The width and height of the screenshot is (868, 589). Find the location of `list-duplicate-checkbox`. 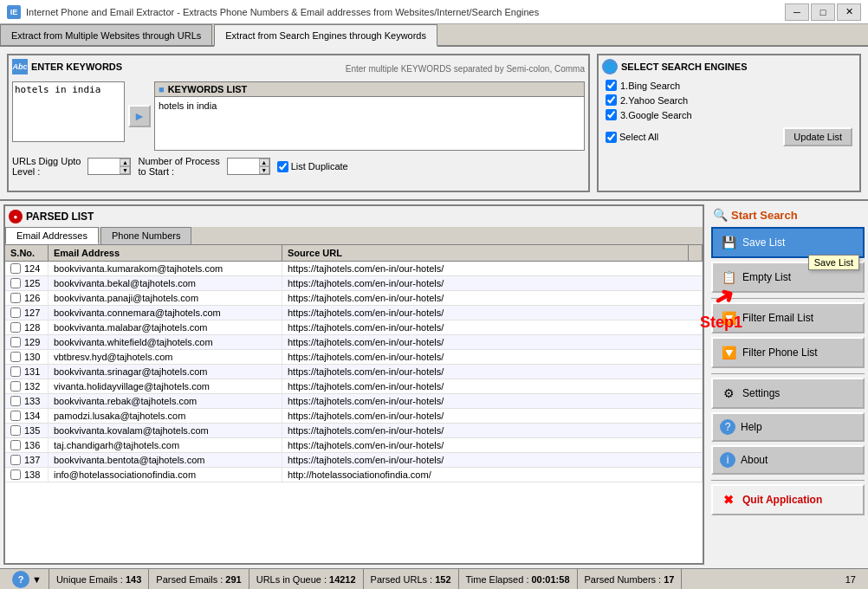

list-duplicate-checkbox is located at coordinates (282, 166).